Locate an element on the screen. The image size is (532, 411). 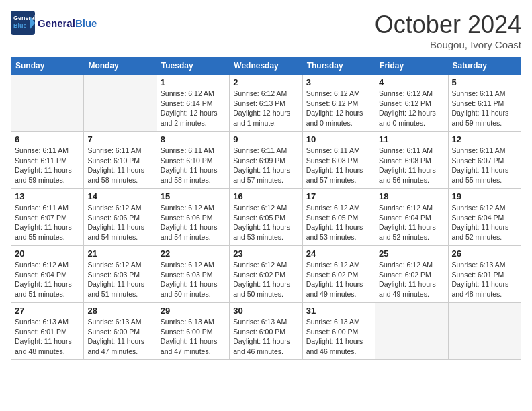
day-number: 4 is located at coordinates (411, 82).